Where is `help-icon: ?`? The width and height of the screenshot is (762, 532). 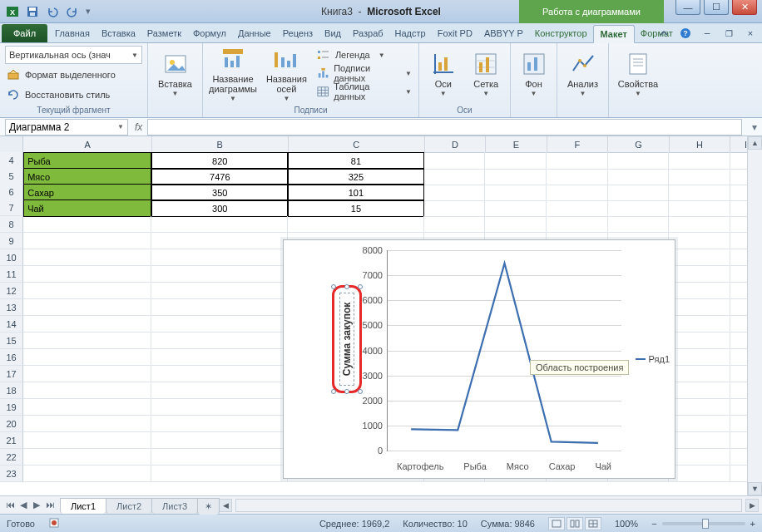 help-icon: ? is located at coordinates (685, 33).